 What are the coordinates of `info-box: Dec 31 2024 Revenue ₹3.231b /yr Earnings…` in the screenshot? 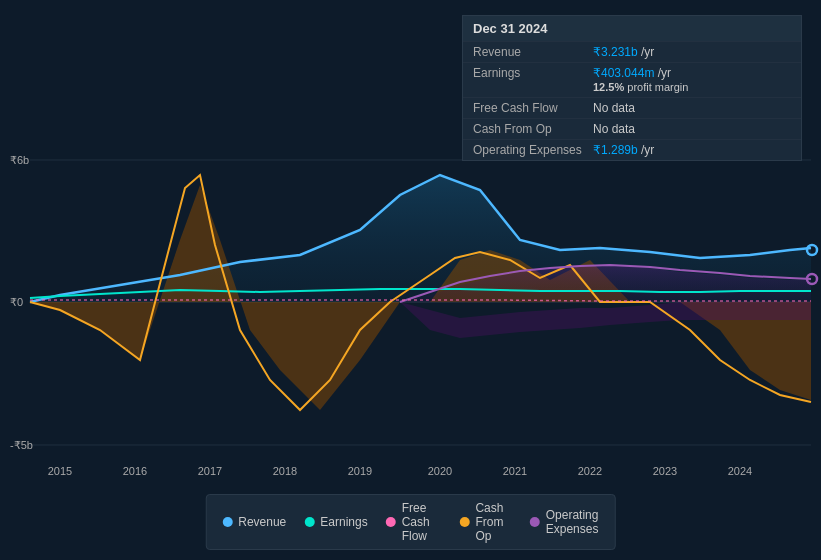 It's located at (632, 88).